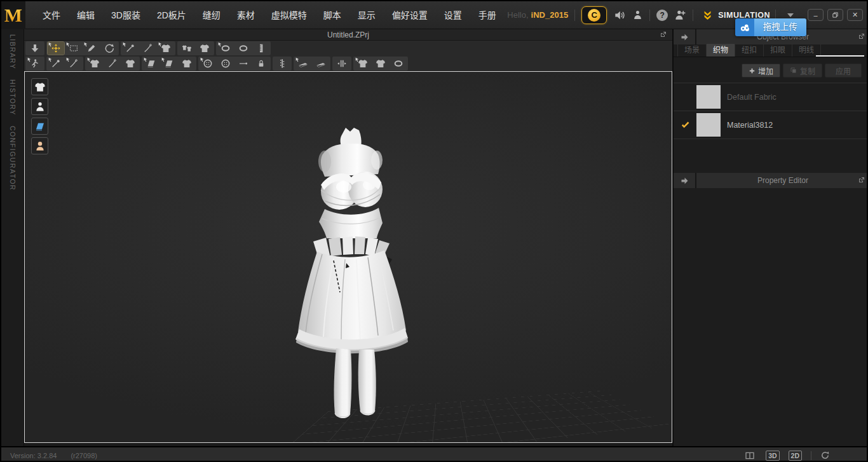  Describe the element at coordinates (187, 48) in the screenshot. I see `fold-arrangement-button` at that location.